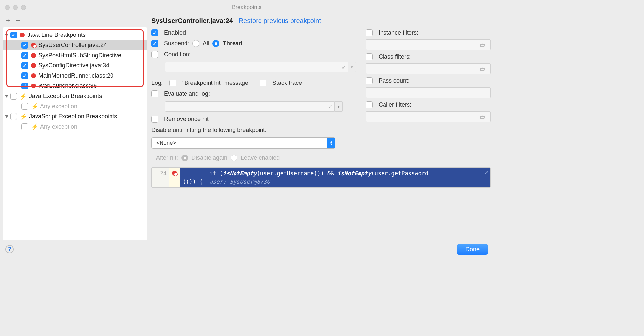 The width and height of the screenshot is (644, 336). I want to click on suspend-label: Suspend:, so click(177, 43).